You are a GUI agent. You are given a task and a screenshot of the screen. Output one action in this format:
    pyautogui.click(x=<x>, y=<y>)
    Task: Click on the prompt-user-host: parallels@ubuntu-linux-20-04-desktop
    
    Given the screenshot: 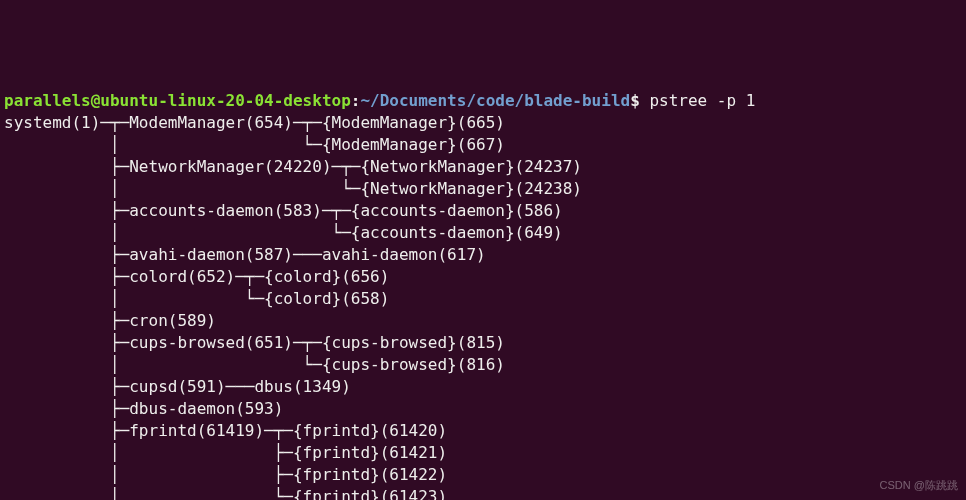 What is the action you would take?
    pyautogui.click(x=178, y=100)
    